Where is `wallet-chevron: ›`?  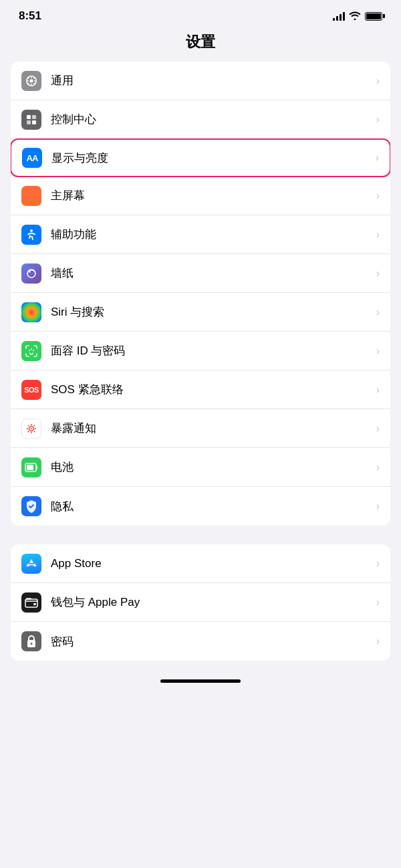
wallet-chevron: › is located at coordinates (378, 603).